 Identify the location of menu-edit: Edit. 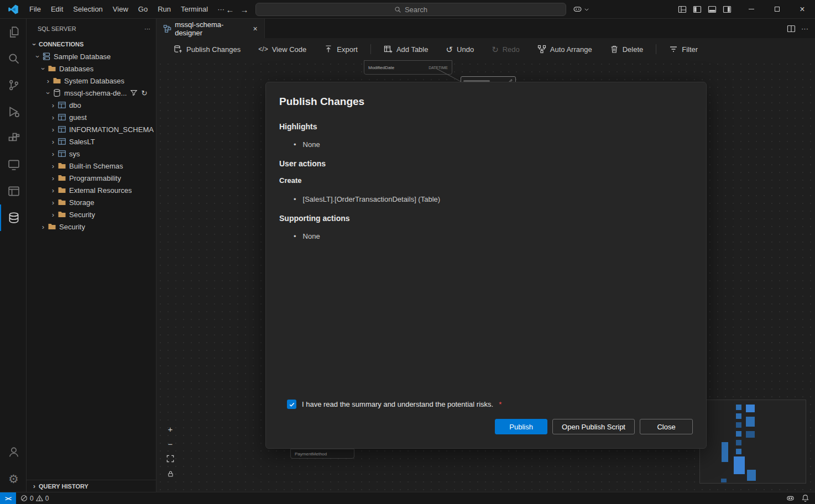
(57, 9).